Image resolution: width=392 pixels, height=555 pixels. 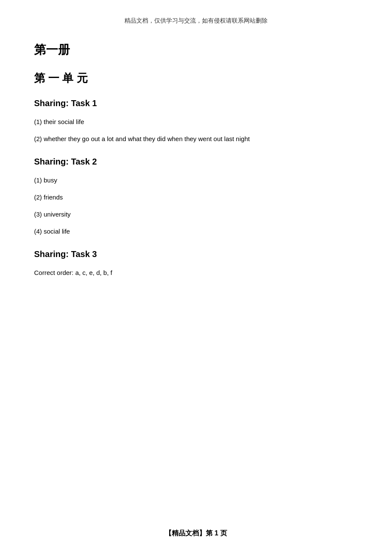 What do you see at coordinates (196, 139) in the screenshot?
I see `task1-item-2: (2) whether they go out a lot and what t…` at bounding box center [196, 139].